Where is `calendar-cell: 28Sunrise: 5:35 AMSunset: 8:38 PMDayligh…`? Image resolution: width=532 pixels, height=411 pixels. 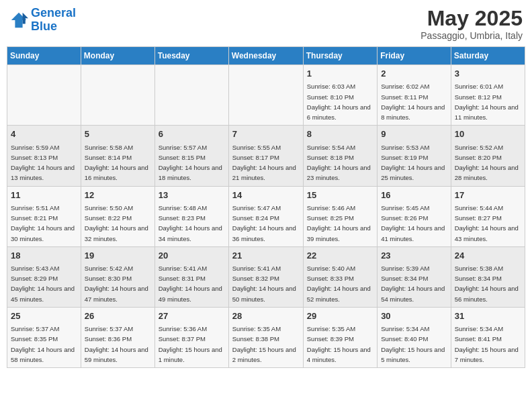
calendar-cell: 28Sunrise: 5:35 AMSunset: 8:38 PMDayligh… is located at coordinates (266, 337).